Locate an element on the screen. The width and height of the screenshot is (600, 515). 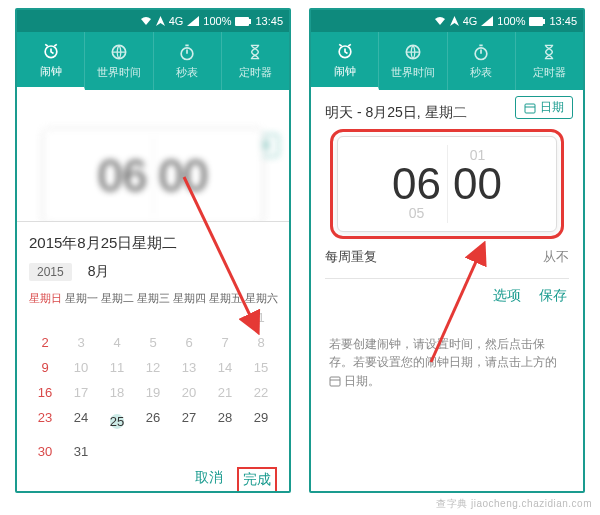
minute-value: 00 is located at coordinates (478, 184).